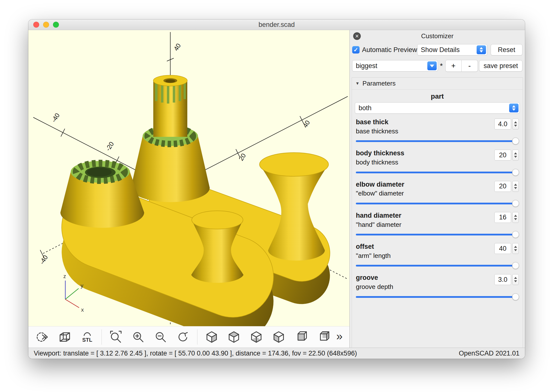 The image size is (554, 392). What do you see at coordinates (323, 337) in the screenshot?
I see `view-back-button` at bounding box center [323, 337].